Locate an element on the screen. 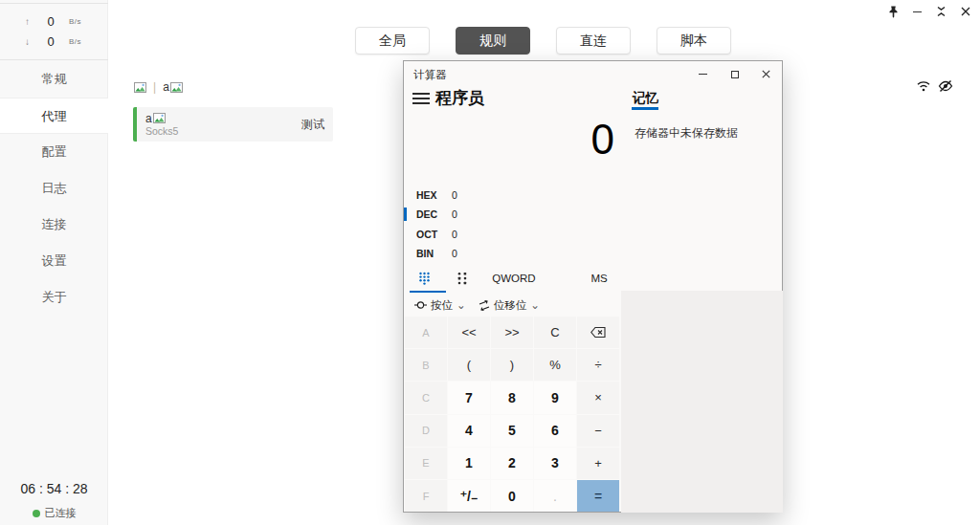  key-subtract: − is located at coordinates (598, 430).